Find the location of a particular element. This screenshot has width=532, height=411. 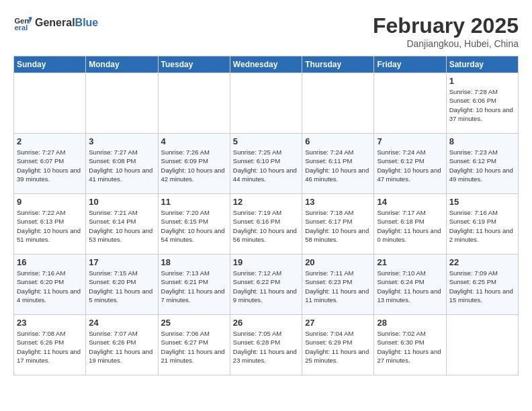

day-info: Sunrise: 7:20 AM Sunset: 6:15 PM Dayligh… is located at coordinates (194, 226).